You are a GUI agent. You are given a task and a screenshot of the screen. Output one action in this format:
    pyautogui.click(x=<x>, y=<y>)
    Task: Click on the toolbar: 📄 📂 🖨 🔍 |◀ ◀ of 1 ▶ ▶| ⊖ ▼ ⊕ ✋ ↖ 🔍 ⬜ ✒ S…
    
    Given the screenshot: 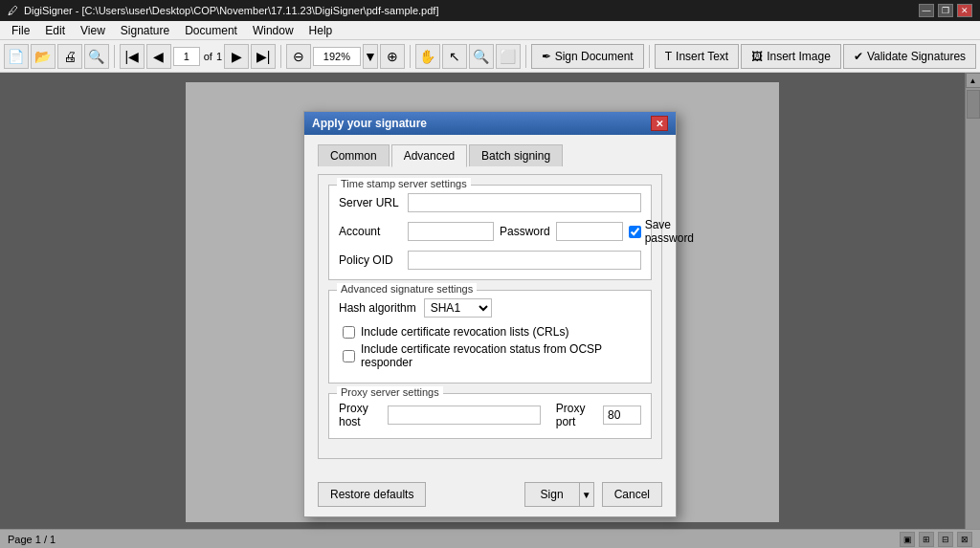 What is the action you would take?
    pyautogui.click(x=490, y=56)
    